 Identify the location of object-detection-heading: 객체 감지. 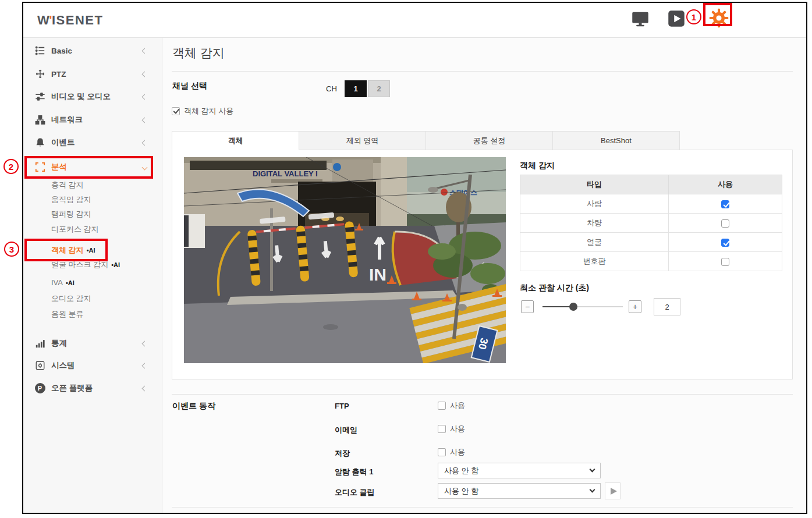
(537, 166).